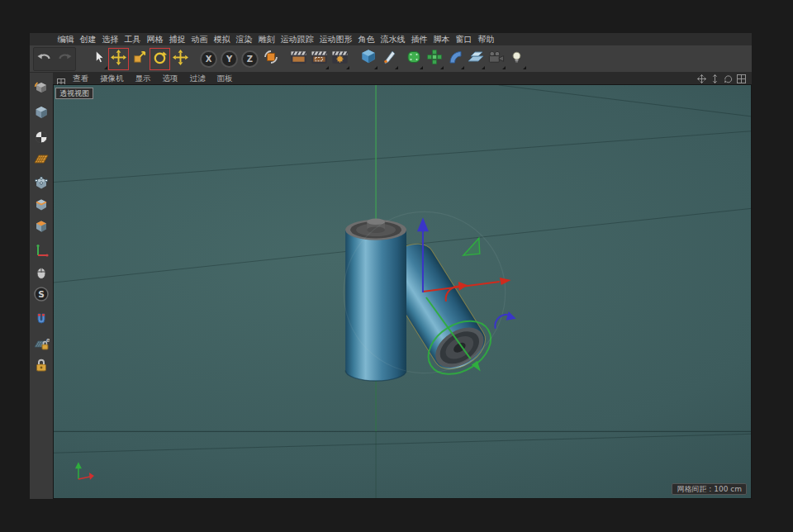 The height and width of the screenshot is (532, 793). What do you see at coordinates (368, 59) in the screenshot?
I see `primitive-cube-menu` at bounding box center [368, 59].